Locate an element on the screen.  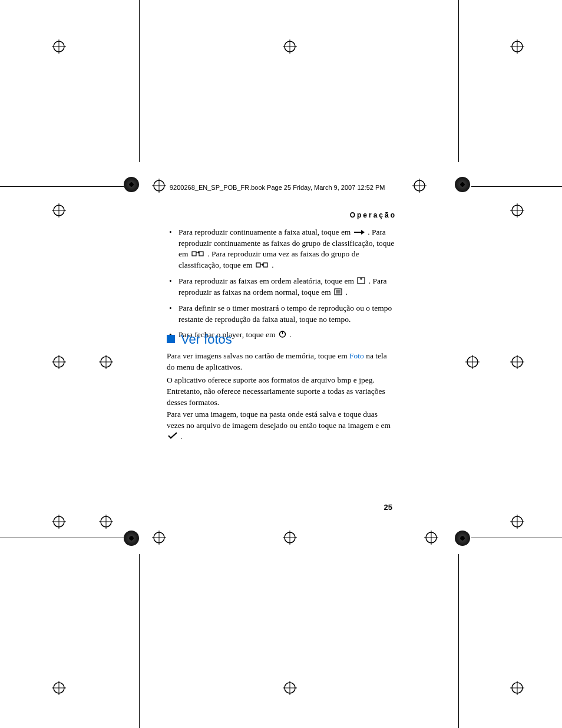
bullet-text: Para reproduzir continuamente a faixa at… is located at coordinates (266, 232).